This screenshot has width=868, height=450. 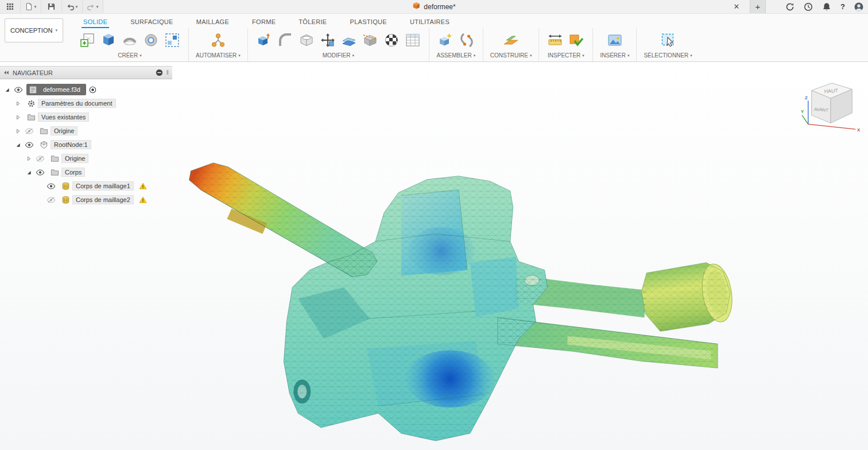 I want to click on group-label-inspecter: INSPECTER▾, so click(x=566, y=55).